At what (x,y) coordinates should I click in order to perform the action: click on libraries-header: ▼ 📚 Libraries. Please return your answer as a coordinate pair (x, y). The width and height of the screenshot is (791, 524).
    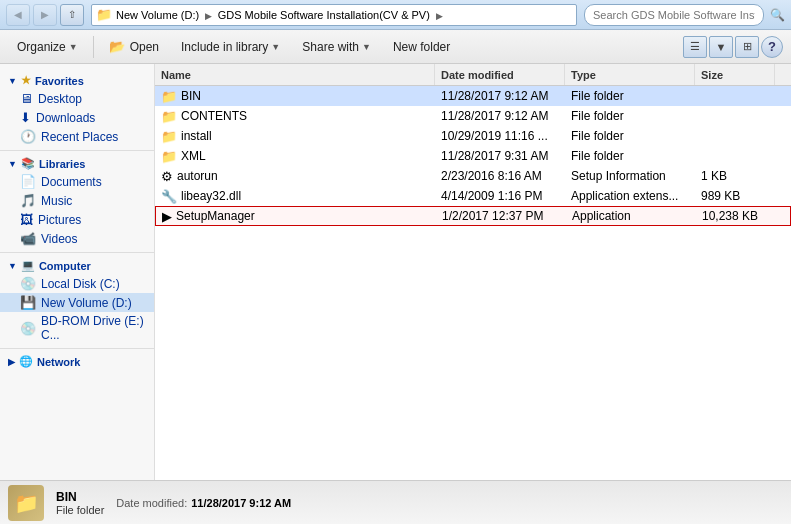
    Looking at the image, I should click on (77, 164).